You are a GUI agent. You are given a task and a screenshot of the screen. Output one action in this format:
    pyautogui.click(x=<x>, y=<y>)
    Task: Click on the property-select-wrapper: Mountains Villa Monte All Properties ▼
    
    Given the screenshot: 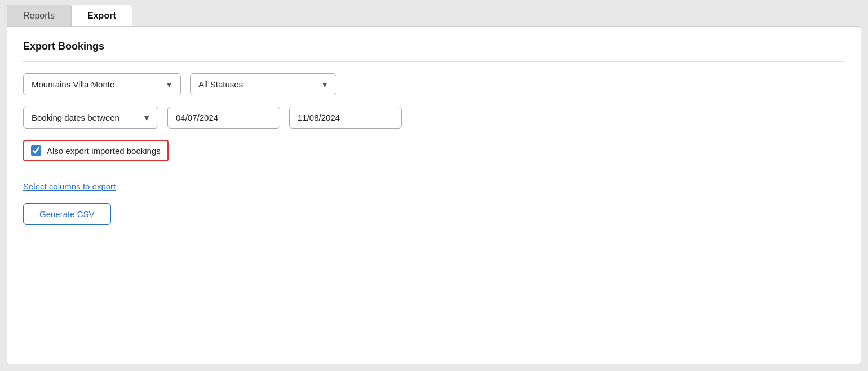 What is the action you would take?
    pyautogui.click(x=102, y=85)
    